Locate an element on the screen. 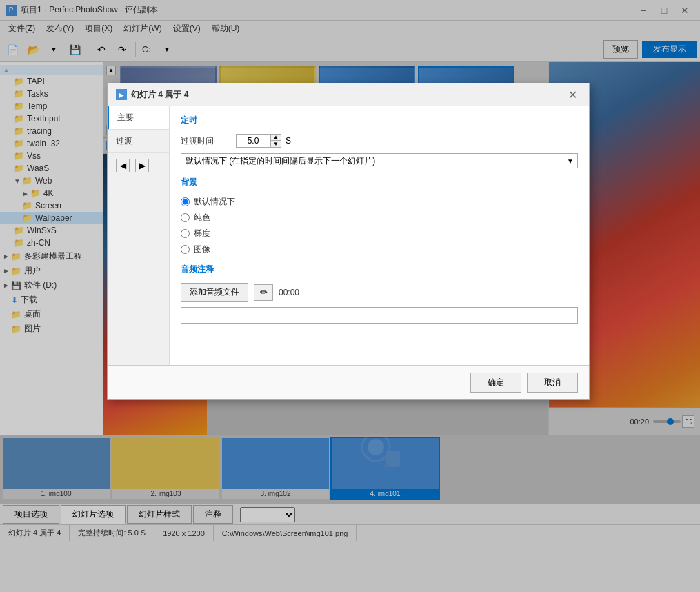 This screenshot has width=700, height=592. audio-time-display: 00:00 is located at coordinates (289, 293).